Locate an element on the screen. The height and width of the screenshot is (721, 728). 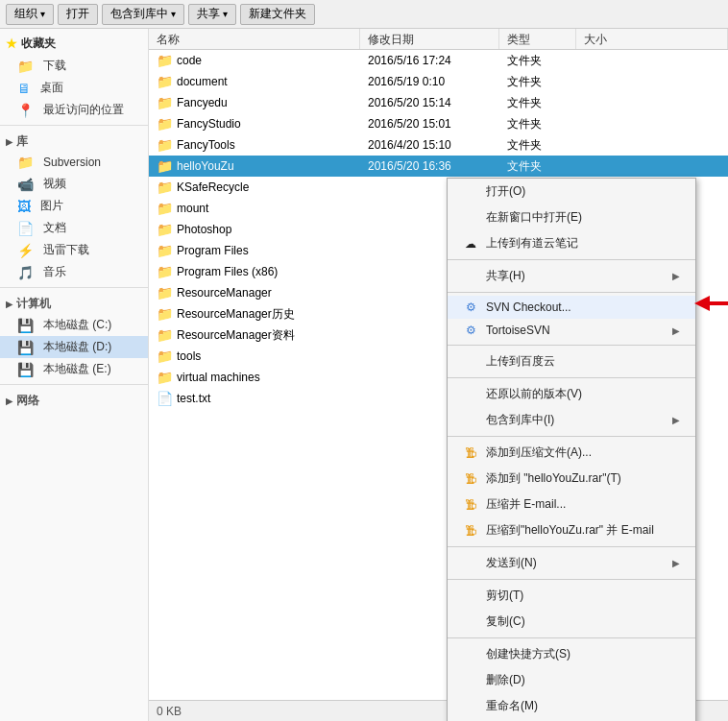
sidebar-item-downloads: 📁 下载 is located at coordinates (74, 65).